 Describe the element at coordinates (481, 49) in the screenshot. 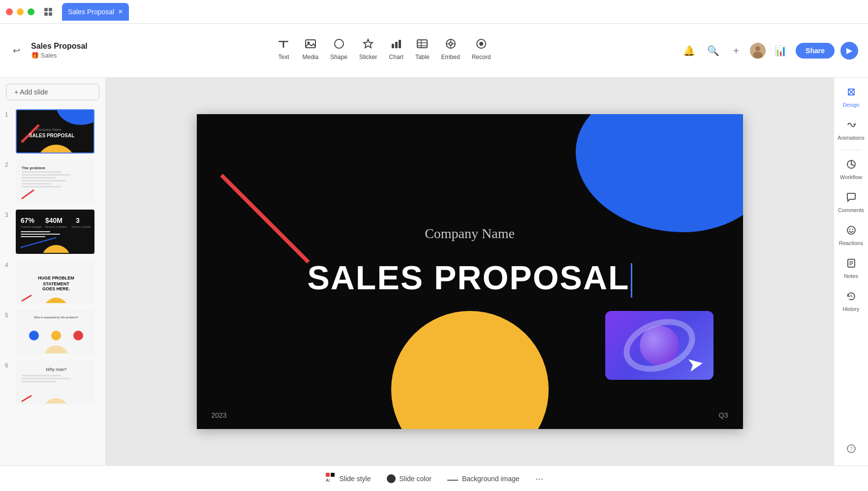

I see `tool-record: Record` at that location.